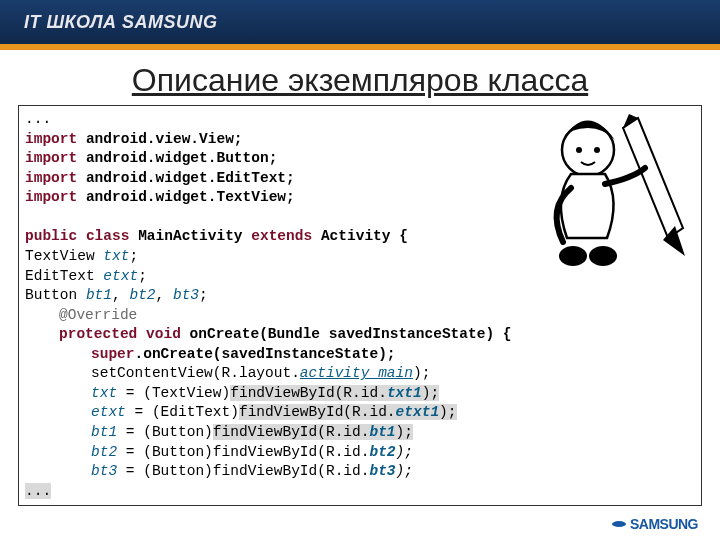 The image size is (720, 540). I want to click on code-line: ..., so click(360, 492).